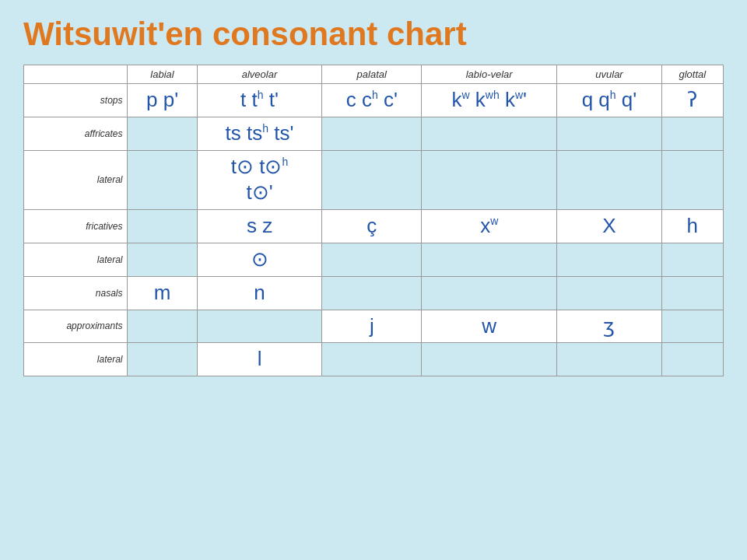 This screenshot has width=747, height=560. Describe the element at coordinates (260, 134) in the screenshot. I see `table-cell: ts tsh ts'` at that location.